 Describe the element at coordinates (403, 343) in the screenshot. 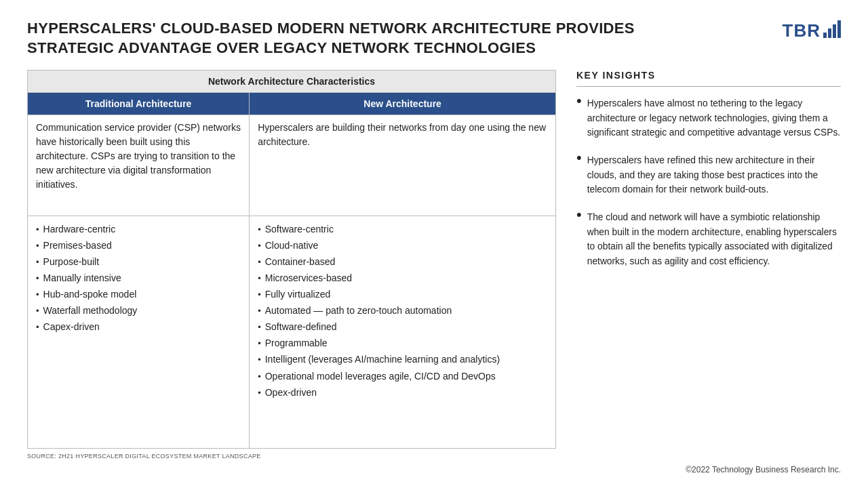

I see `list-item: •Programmable` at that location.